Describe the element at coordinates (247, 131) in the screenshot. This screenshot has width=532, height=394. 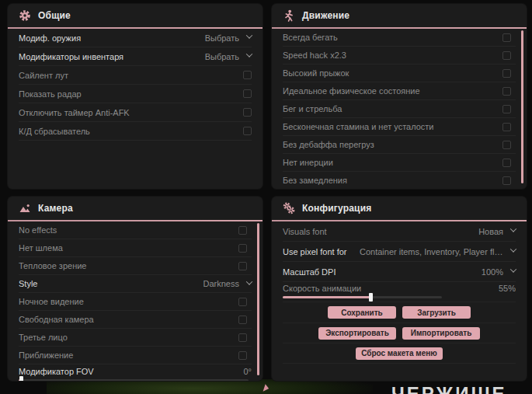
I see `cooldown-reset-checkbox` at that location.